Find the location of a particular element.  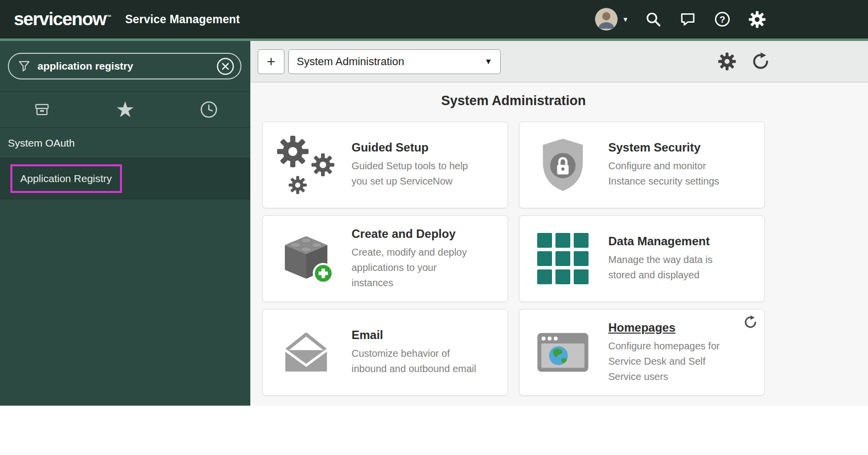

card-text: Email Customize behavior of inbound and … is located at coordinates (416, 352).